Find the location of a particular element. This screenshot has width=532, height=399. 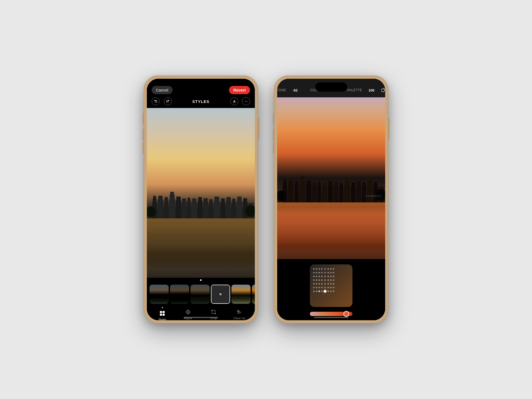

home-indicator-left is located at coordinates (201, 318).